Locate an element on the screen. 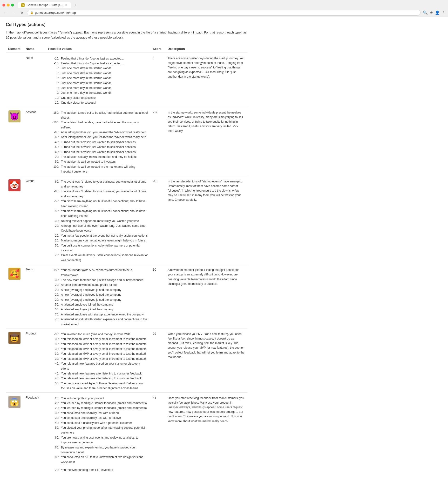  maximize-button is located at coordinates (13, 5).